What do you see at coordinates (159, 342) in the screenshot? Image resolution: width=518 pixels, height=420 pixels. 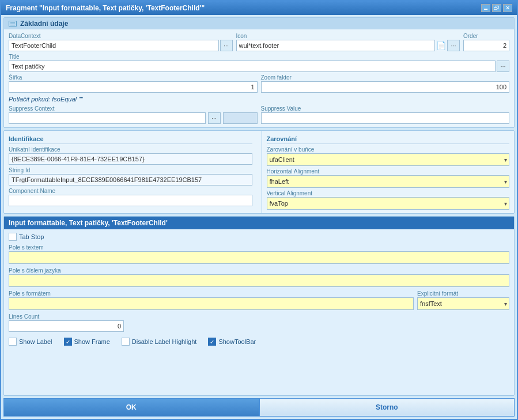 I see `disable-label-item: Disable Label Highlight` at bounding box center [159, 342].